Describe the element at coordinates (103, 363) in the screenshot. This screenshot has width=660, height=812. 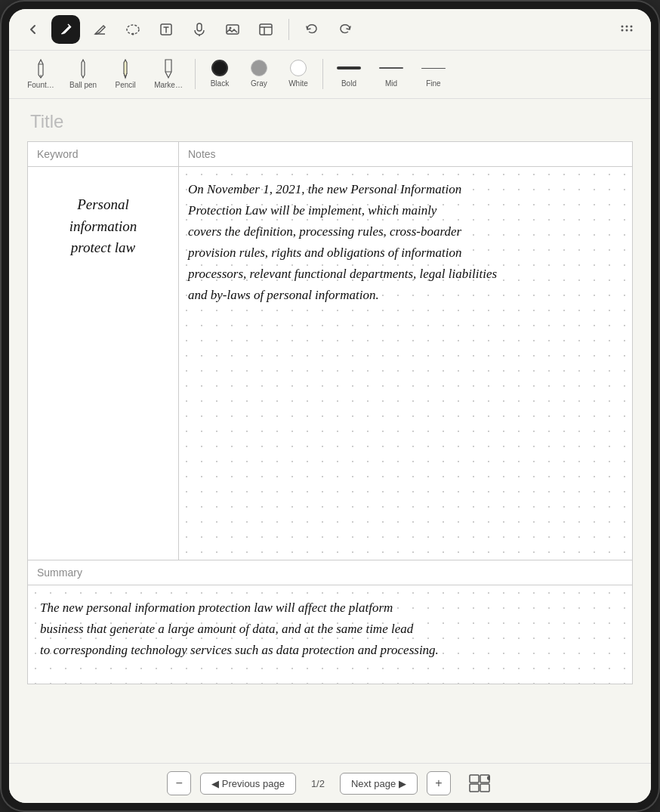
I see `keyword-cell: Personalinformationprotect law` at that location.